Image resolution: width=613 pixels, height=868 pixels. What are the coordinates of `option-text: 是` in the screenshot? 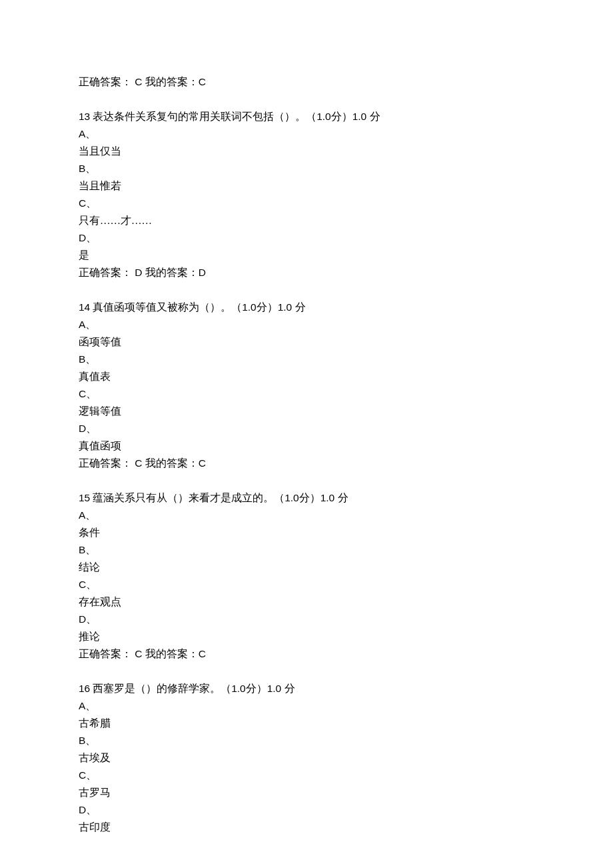 It's located at (306, 255).